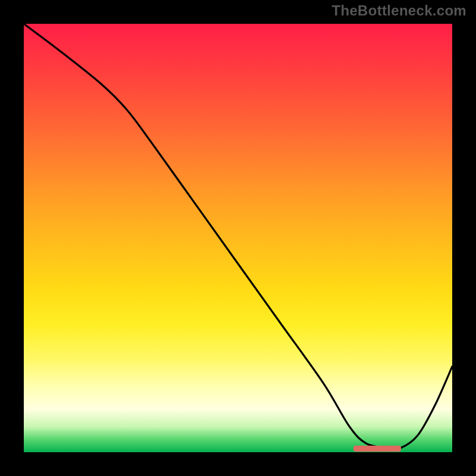 Image resolution: width=476 pixels, height=476 pixels. What do you see at coordinates (399, 11) in the screenshot?
I see `watermark-text: TheBottleneck.com` at bounding box center [399, 11].